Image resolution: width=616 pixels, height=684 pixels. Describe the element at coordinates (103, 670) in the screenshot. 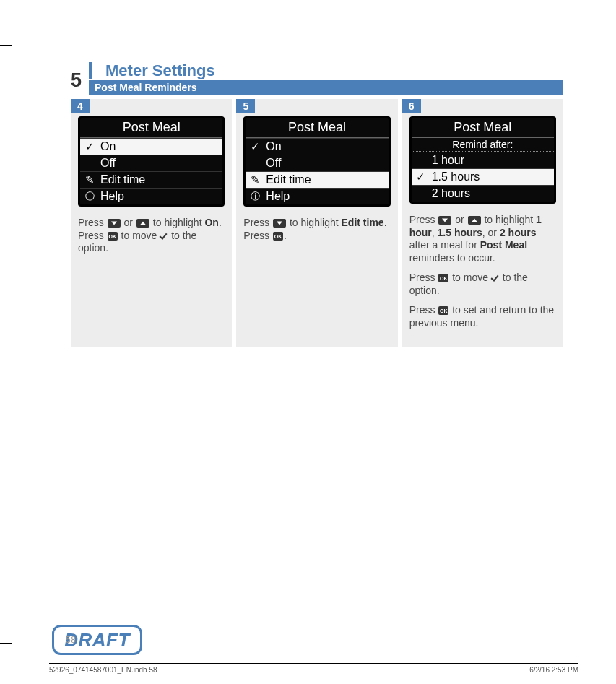

I see `file-name: 52926_07414587001_EN.indb 58` at that location.